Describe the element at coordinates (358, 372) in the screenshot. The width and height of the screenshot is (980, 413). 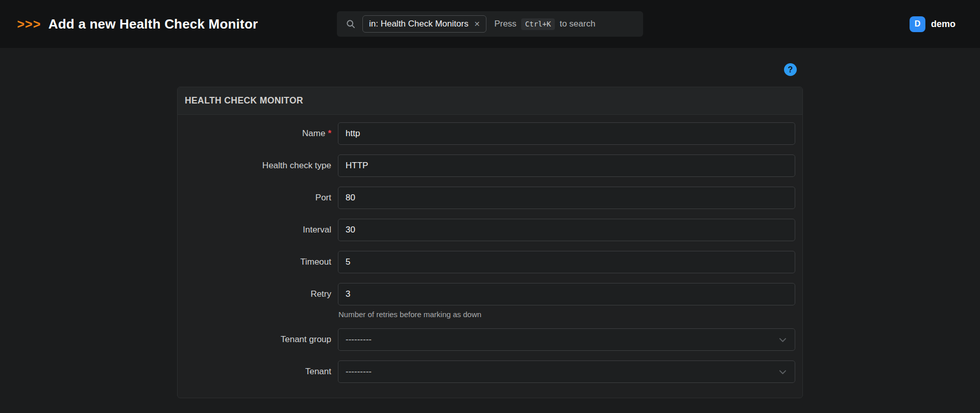
I see `tenant-select-value: ---------` at that location.